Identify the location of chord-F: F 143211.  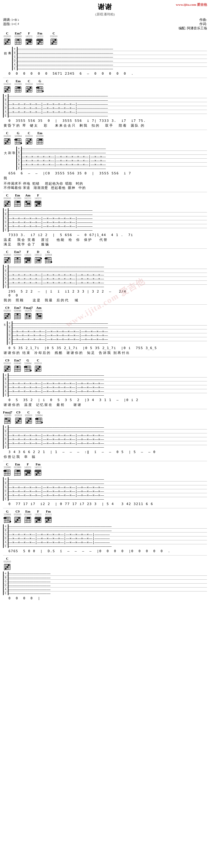
(29, 38).